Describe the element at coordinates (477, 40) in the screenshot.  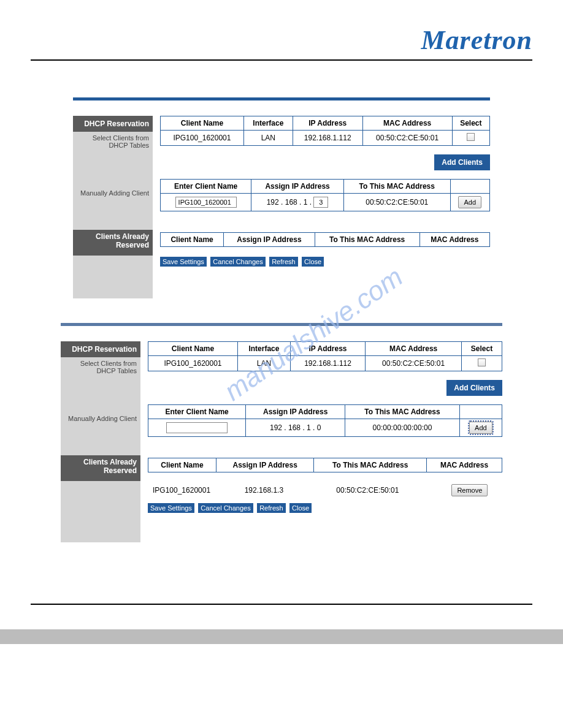
I see `brand-logo: Maretron` at that location.